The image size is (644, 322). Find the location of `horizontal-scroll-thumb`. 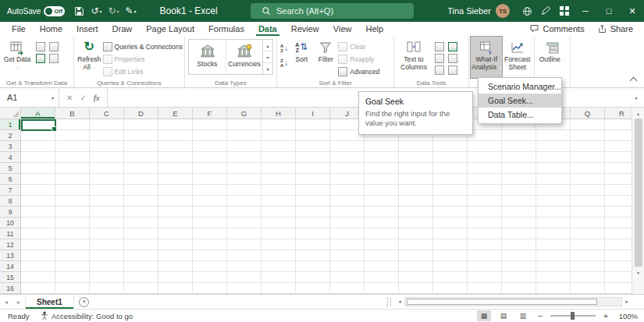

horizontal-scroll-thumb is located at coordinates (502, 302).